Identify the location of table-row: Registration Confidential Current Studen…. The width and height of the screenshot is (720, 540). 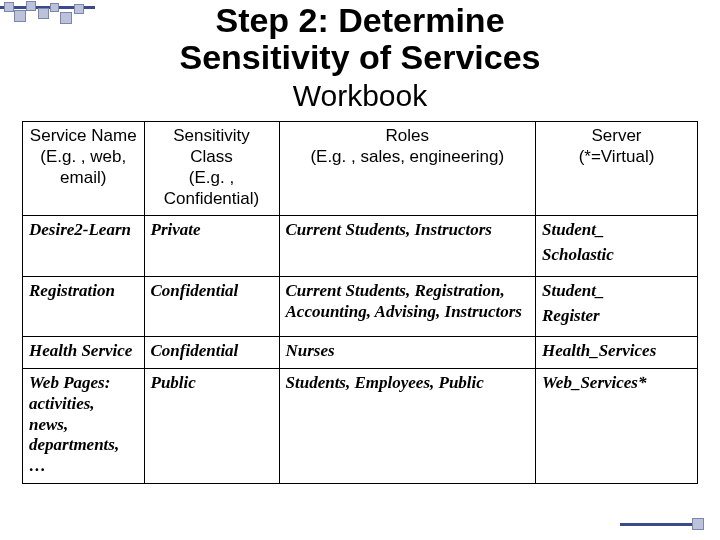
(360, 306).